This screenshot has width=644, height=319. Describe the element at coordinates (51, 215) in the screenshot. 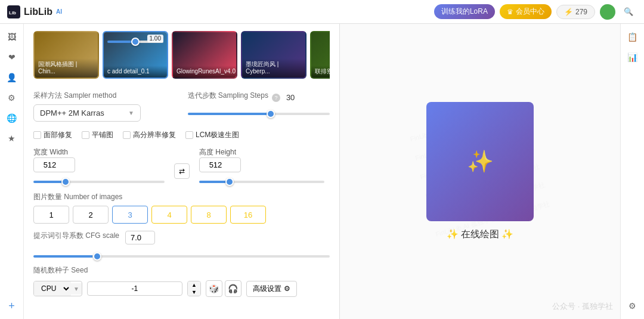

I see `count-btn-1: 1` at that location.